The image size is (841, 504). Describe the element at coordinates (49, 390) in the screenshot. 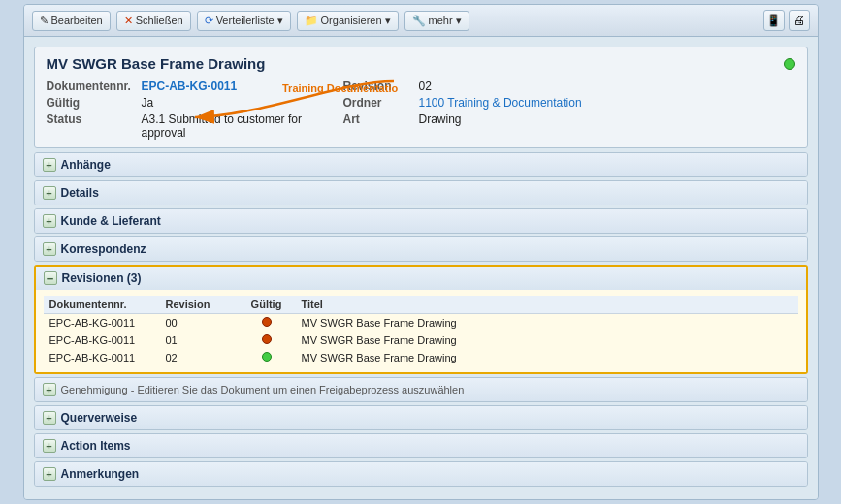

I see `expand-icon-genehmigung: +` at that location.